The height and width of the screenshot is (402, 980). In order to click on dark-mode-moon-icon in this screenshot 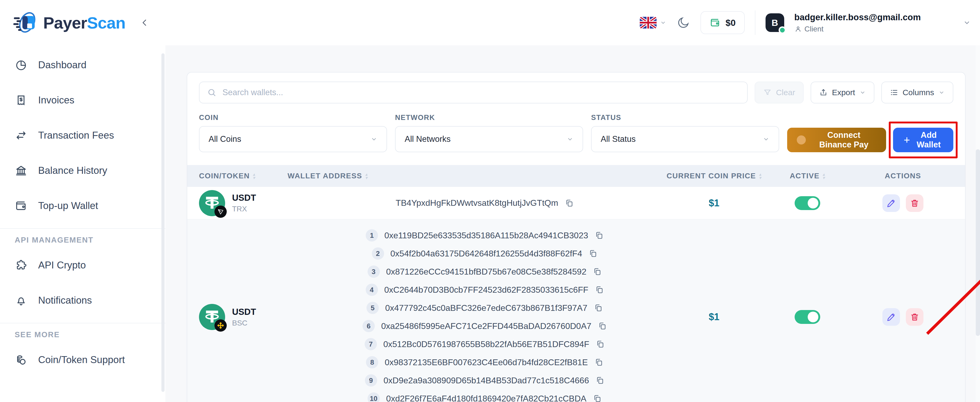, I will do `click(683, 23)`.